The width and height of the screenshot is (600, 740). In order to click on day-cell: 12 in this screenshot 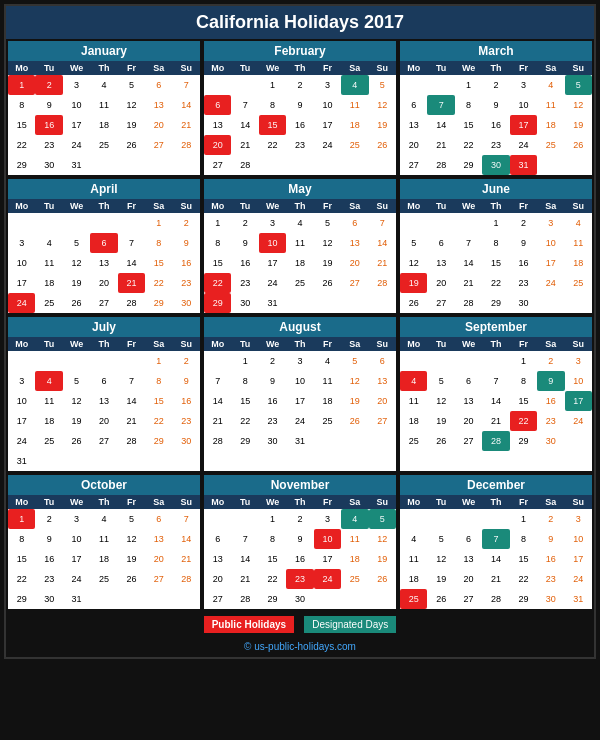, I will do `click(132, 539)`.